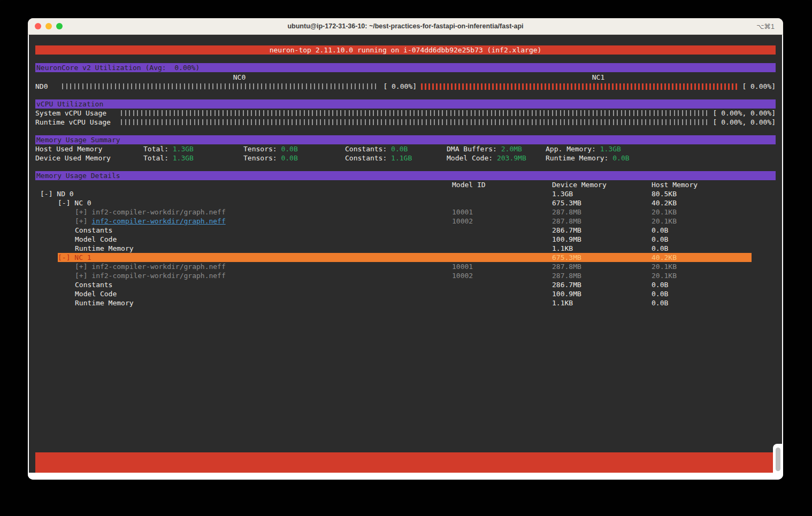 This screenshot has height=516, width=812. I want to click on column-header-device-memory: Device Memory, so click(602, 185).